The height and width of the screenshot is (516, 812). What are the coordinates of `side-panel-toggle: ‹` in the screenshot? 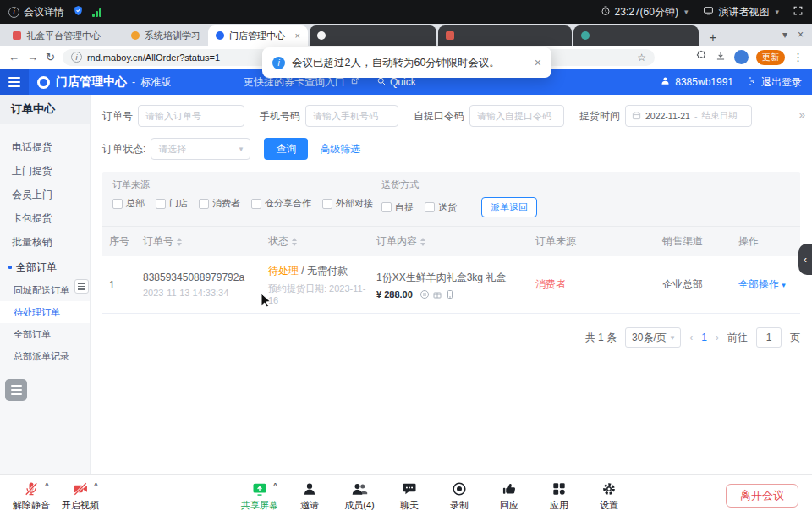 It's located at (805, 259).